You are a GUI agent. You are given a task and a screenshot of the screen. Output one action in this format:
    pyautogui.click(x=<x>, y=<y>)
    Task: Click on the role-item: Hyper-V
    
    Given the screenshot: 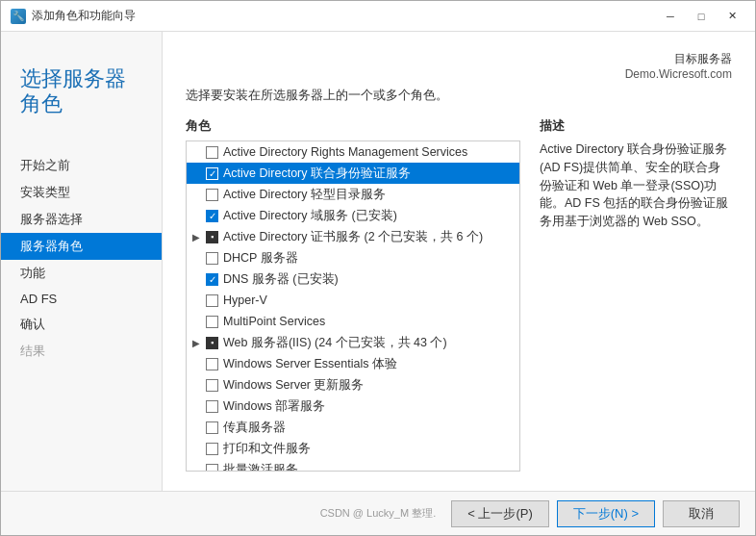 What is the action you would take?
    pyautogui.click(x=353, y=300)
    